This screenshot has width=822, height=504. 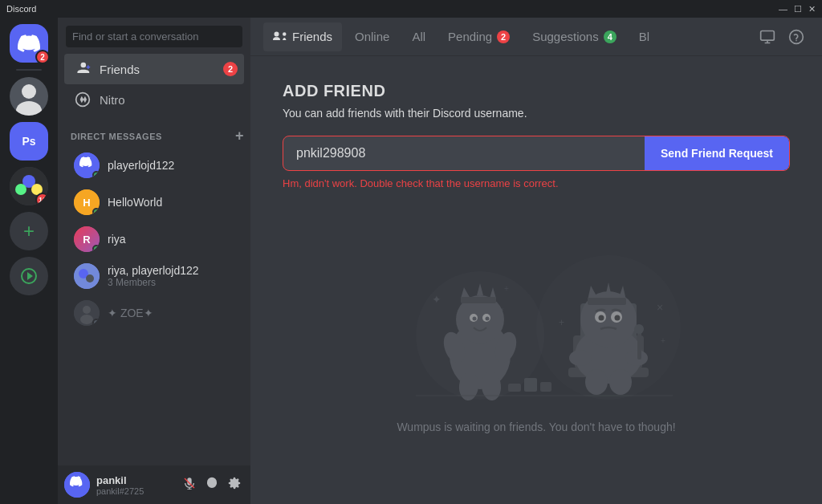 I want to click on nitro-icon, so click(x=83, y=100).